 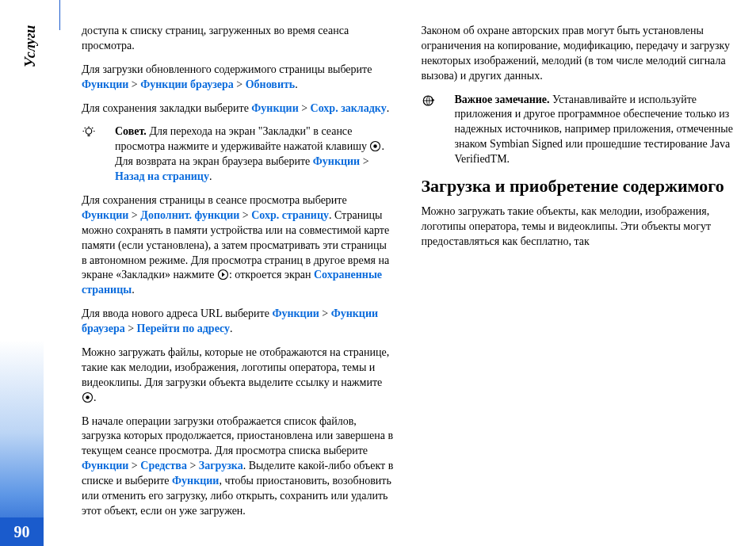 What do you see at coordinates (166, 108) in the screenshot?
I see `text-run: Для сохранения закладки выберите` at bounding box center [166, 108].